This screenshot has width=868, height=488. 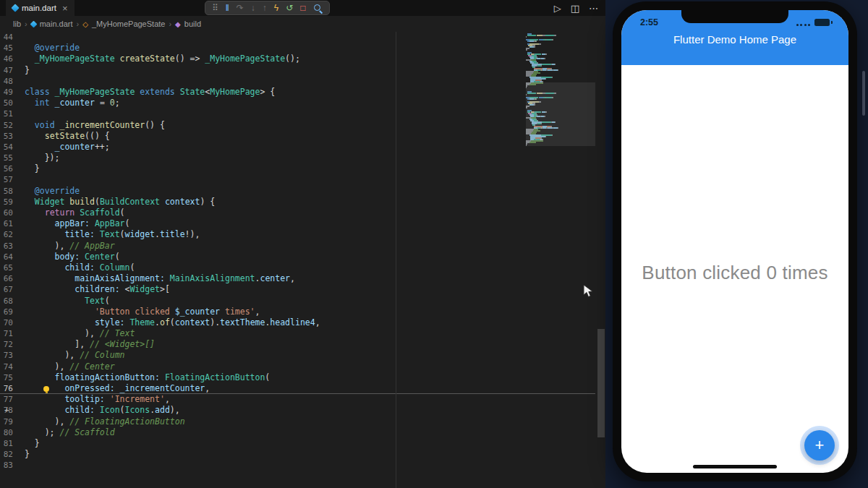 I want to click on code-line-52: 52 void _incrementCounter() {, so click(x=298, y=126).